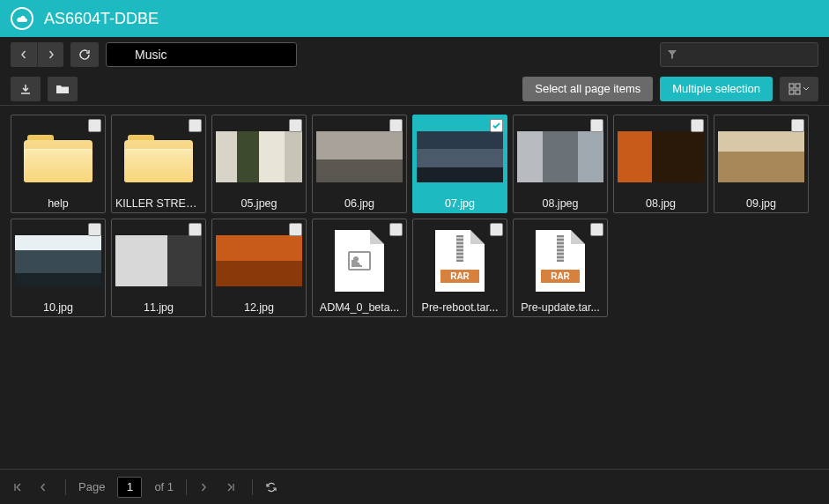  I want to click on download-icon, so click(26, 89).